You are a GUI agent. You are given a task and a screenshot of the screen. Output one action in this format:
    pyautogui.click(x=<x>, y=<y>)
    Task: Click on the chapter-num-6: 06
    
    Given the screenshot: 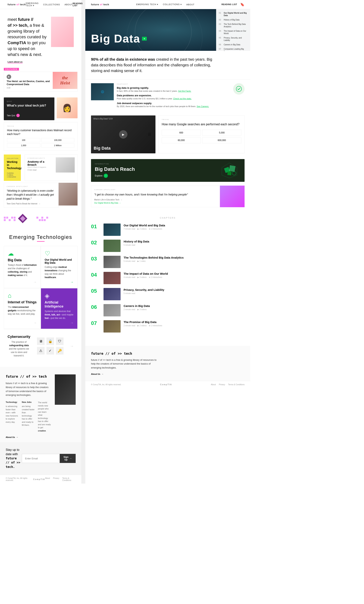 What is the action you would take?
    pyautogui.click(x=96, y=307)
    